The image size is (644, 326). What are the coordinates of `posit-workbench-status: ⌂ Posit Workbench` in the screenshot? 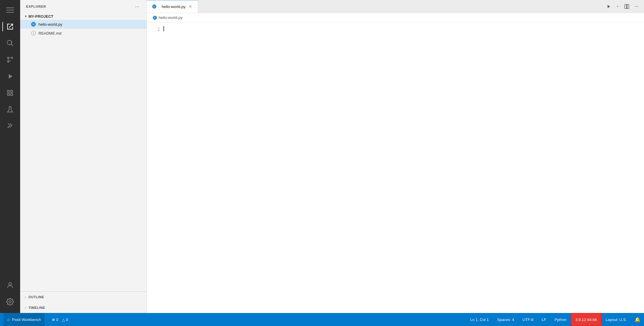 It's located at (24, 319).